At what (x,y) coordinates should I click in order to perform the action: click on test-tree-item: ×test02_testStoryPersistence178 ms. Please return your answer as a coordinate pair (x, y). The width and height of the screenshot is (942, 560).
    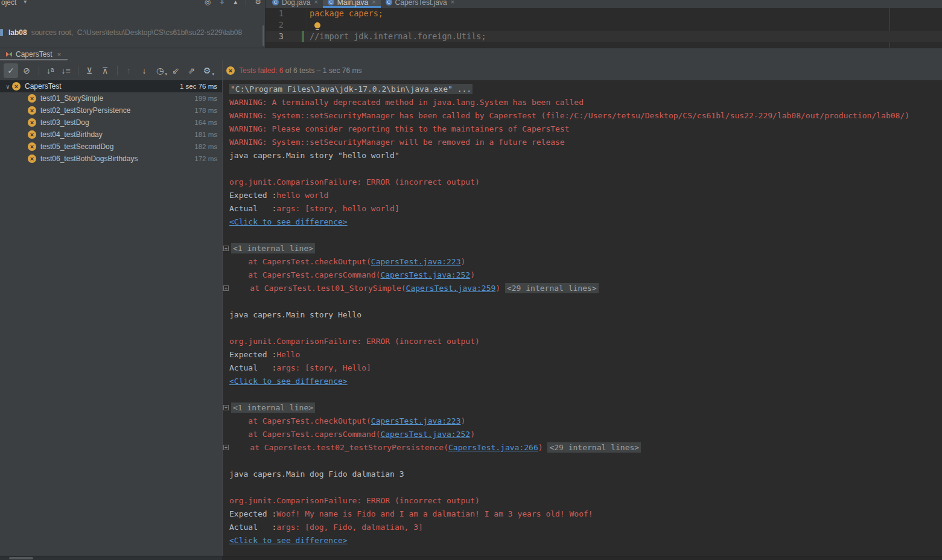
    Looking at the image, I should click on (111, 110).